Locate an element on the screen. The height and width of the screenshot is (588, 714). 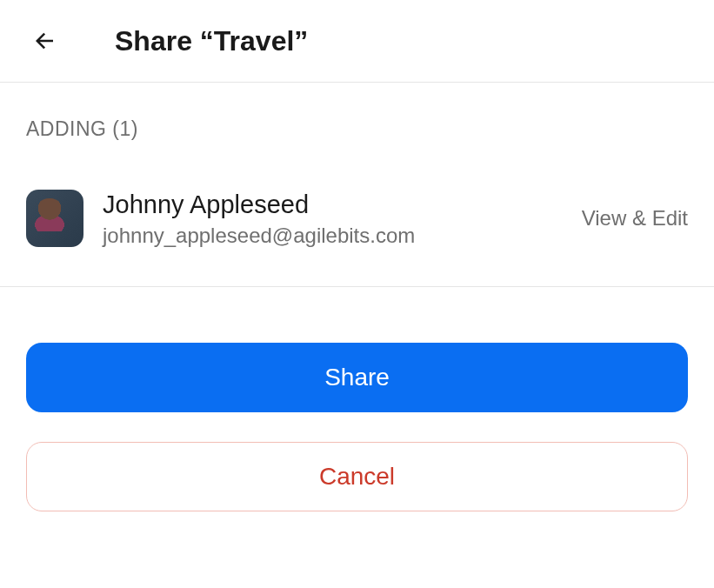
user-name: Johnny Appleseed is located at coordinates (332, 205).